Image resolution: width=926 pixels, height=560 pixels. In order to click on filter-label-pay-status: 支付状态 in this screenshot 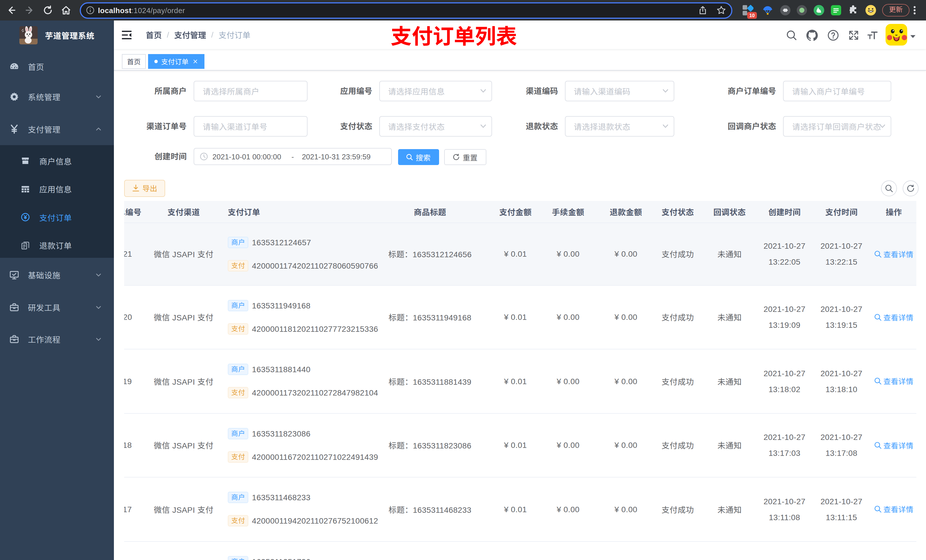, I will do `click(330, 126)`.